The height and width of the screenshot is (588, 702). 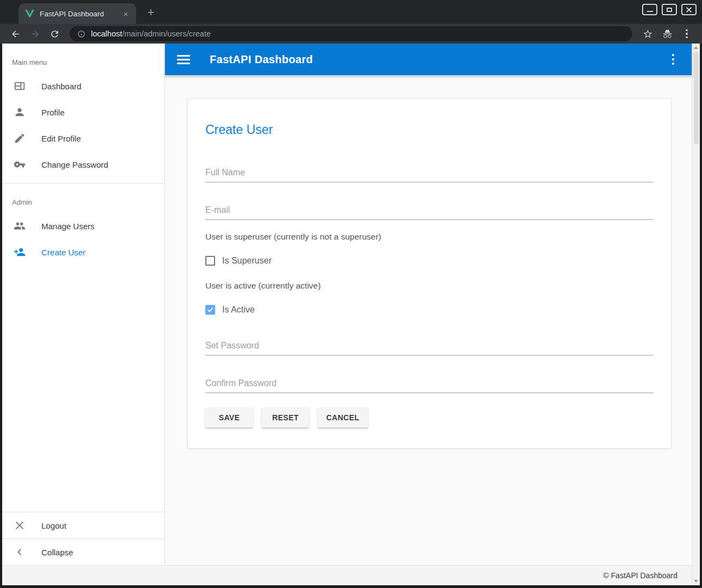 What do you see at coordinates (429, 348) in the screenshot?
I see `set-password-field` at bounding box center [429, 348].